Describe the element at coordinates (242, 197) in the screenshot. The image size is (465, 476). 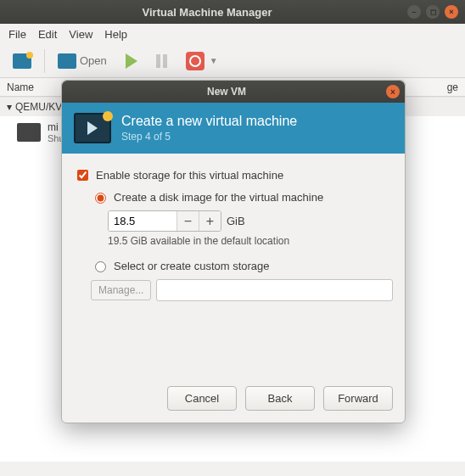
I see `create-disk-radio: Create a disk image for the virtual mach…` at that location.